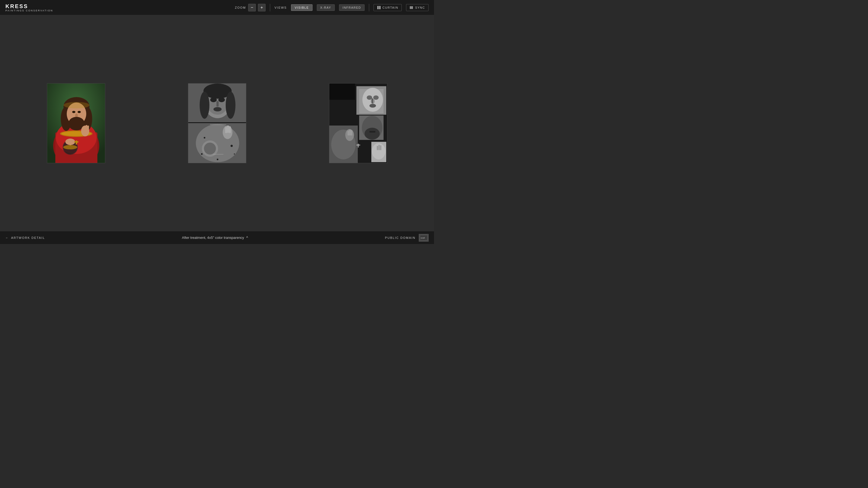  Describe the element at coordinates (213, 238) in the screenshot. I see `caption-text: After treatment, 4x5" color transparency` at that location.